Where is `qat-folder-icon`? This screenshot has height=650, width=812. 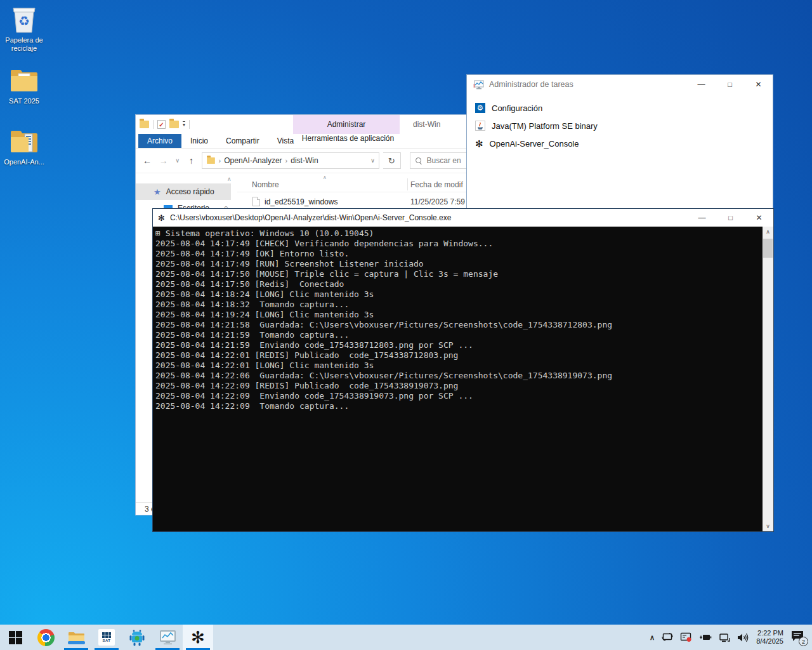 qat-folder-icon is located at coordinates (145, 124).